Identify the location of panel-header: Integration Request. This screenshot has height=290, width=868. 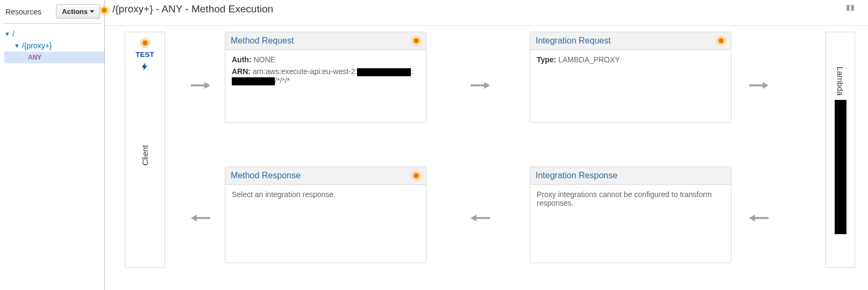
(630, 41).